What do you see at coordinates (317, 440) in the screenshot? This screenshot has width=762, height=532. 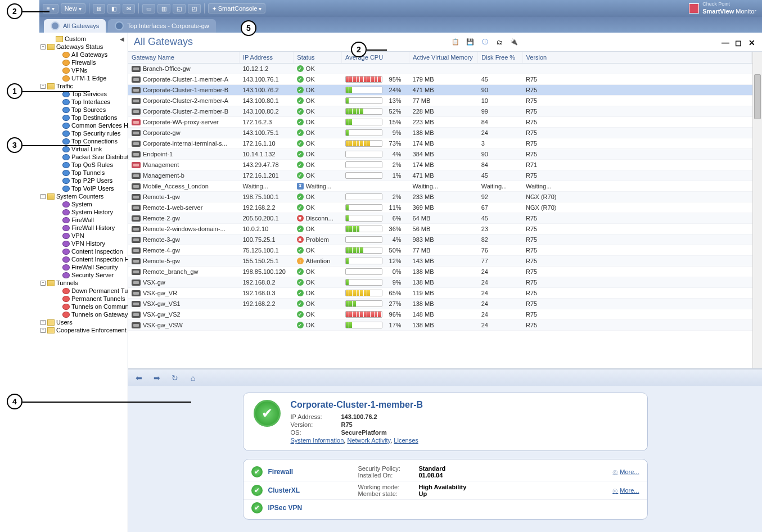 I see `system-info-link: System Information` at bounding box center [317, 440].